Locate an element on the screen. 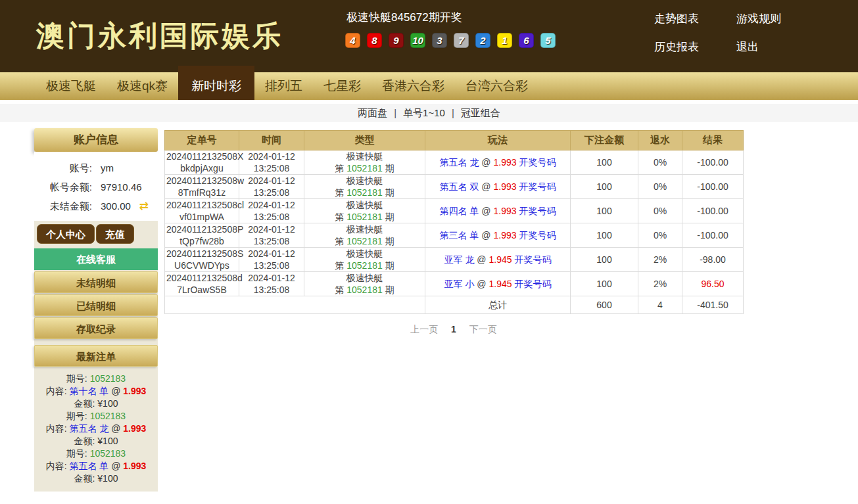 The height and width of the screenshot is (504, 858). order-id-cell: 20240112132508d7LrOawS5B is located at coordinates (203, 284).